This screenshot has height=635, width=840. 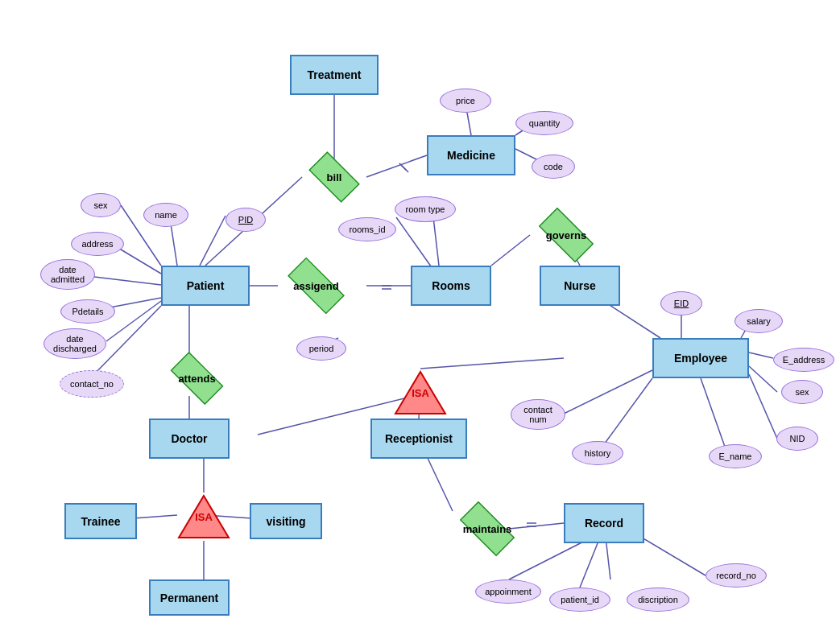 I want to click on entity-patient: Patient, so click(x=205, y=286).